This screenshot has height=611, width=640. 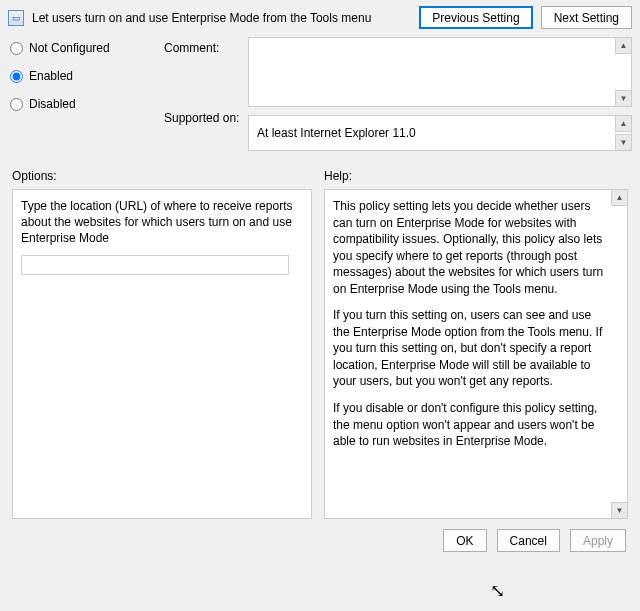 What do you see at coordinates (85, 94) in the screenshot?
I see `state-radio-group: Not Configured Enabled Disabled` at bounding box center [85, 94].